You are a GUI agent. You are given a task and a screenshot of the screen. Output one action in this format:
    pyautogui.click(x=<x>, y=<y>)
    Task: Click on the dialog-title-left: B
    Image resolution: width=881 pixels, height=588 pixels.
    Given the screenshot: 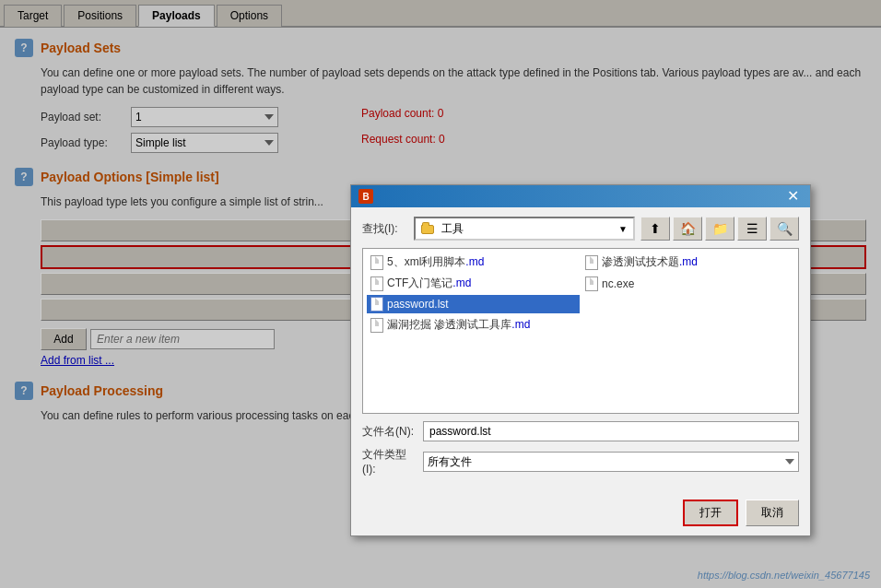 What is the action you would take?
    pyautogui.click(x=366, y=196)
    